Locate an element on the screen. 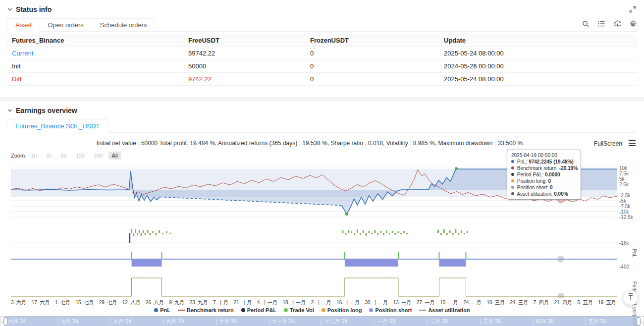 The height and width of the screenshot is (326, 644). x-axis-label: 24. 三月 is located at coordinates (519, 303).